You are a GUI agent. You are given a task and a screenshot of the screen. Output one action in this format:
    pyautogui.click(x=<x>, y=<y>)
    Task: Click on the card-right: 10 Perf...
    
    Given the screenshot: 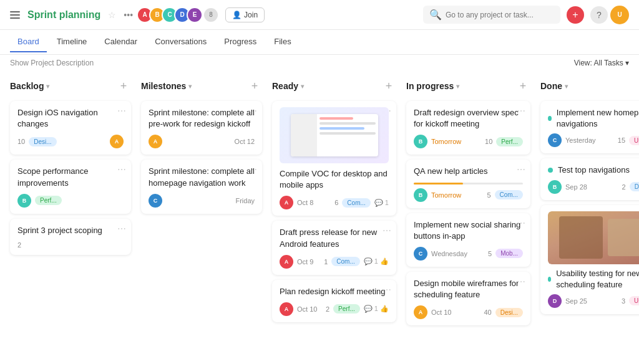 What is the action you would take?
    pyautogui.click(x=504, y=142)
    